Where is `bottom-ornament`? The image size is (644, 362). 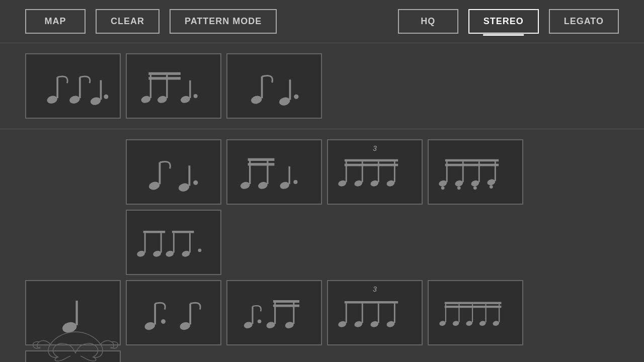 bottom-ornament is located at coordinates (75, 342).